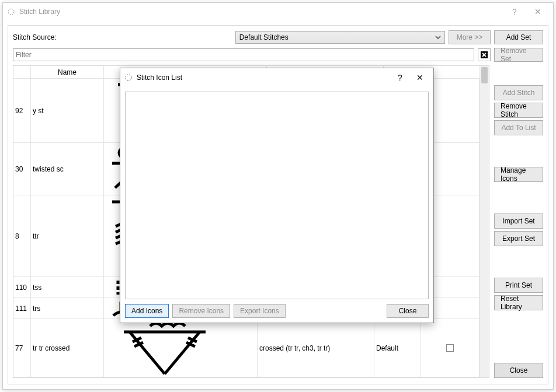  I want to click on add-set-button: Add Set, so click(519, 37).